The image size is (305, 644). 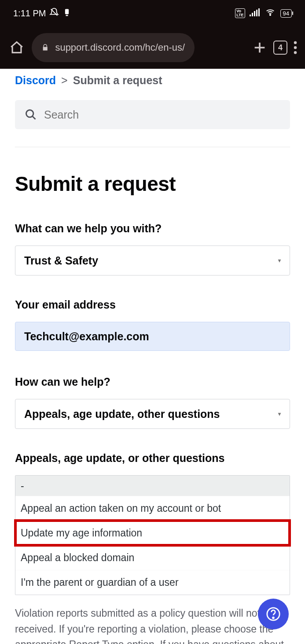 I want to click on select-how-value: Appeals, age update, other questions, so click(x=122, y=414).